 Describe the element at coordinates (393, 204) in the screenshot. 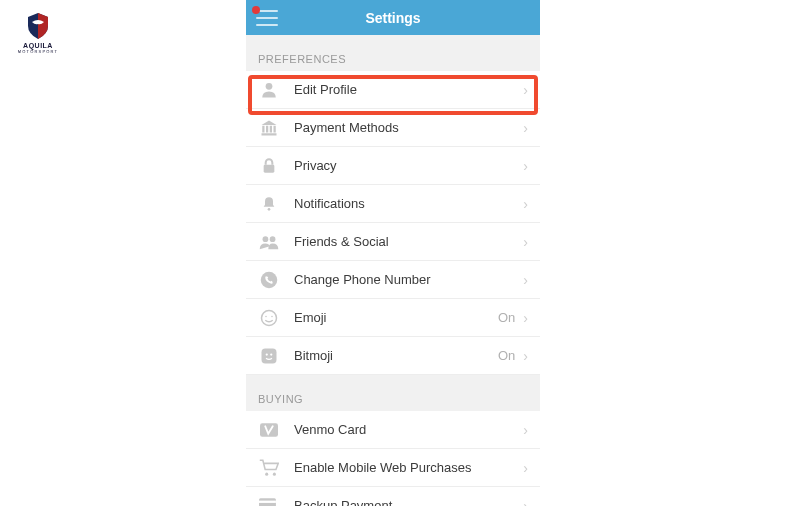

I see `row-notifications: Notifications ›` at that location.